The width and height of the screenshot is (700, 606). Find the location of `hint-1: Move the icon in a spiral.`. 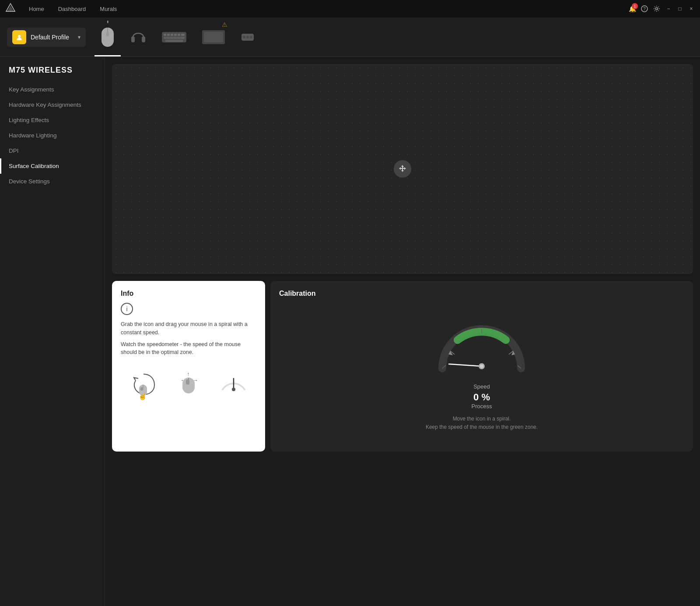

hint-1: Move the icon in a spiral. is located at coordinates (482, 419).